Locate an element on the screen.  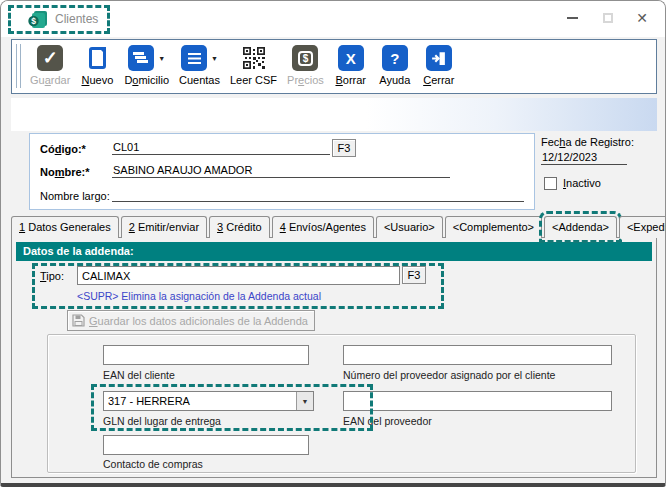
fecha-registro-input is located at coordinates (584, 157).